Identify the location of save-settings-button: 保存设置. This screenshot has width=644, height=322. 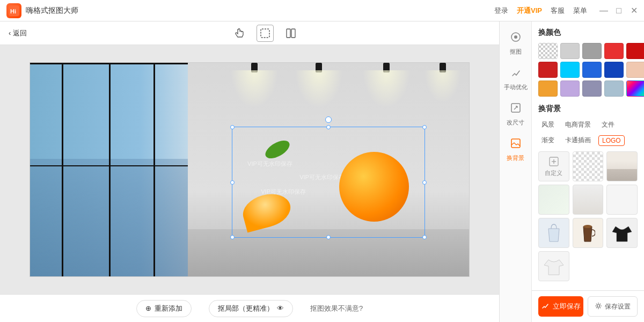
(613, 306).